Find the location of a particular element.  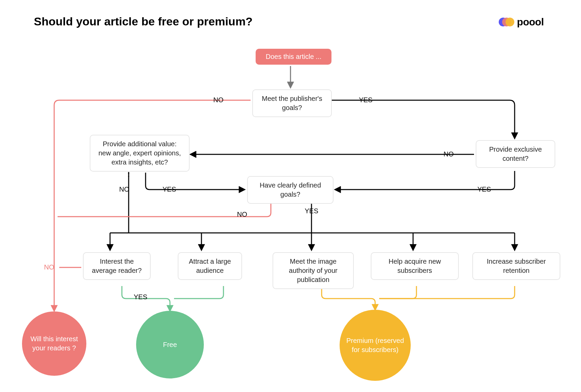

node-retention: Increase subscriber retention is located at coordinates (516, 266).